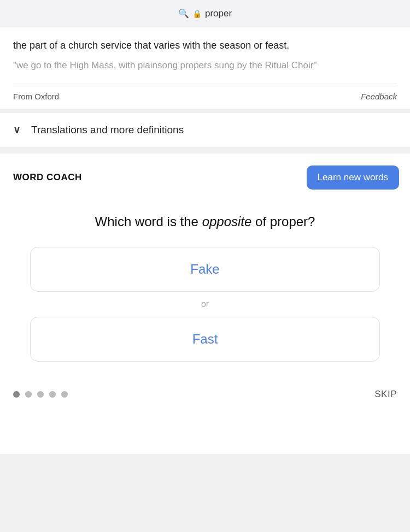 The image size is (410, 532). I want to click on search-icon: 🔍, so click(184, 13).